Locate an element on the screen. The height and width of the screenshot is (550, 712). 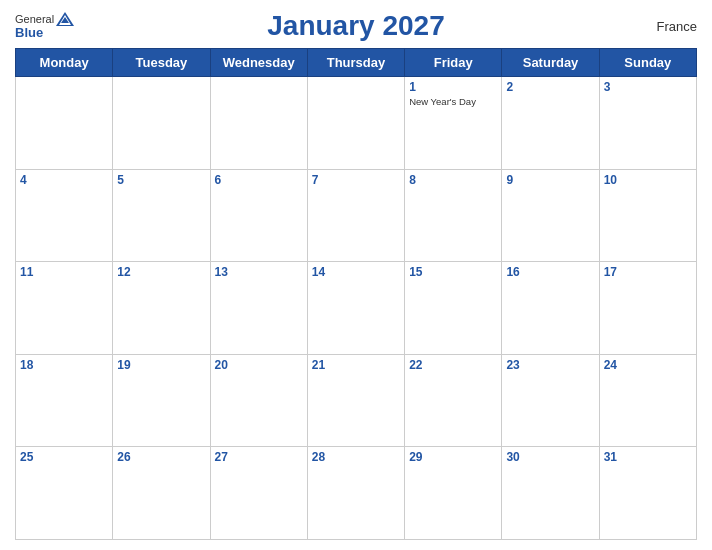
calendar-cell: 10 is located at coordinates (648, 216).